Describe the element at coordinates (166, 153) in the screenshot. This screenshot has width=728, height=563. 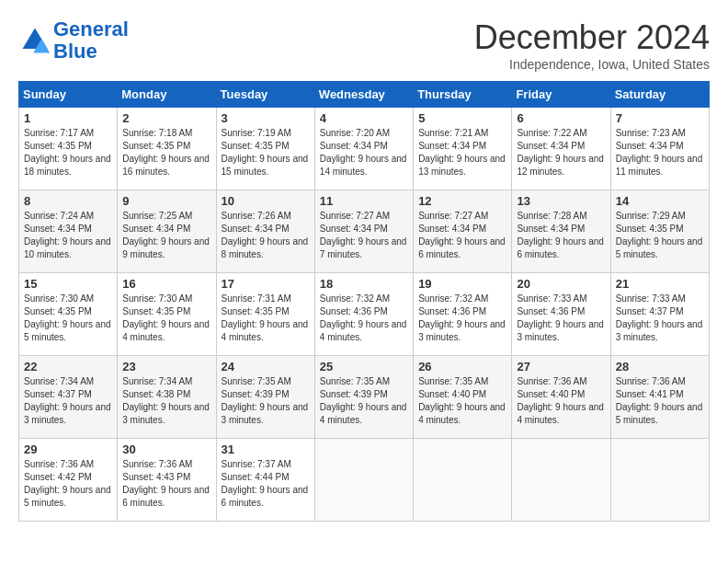
I see `day-info: Sunrise: 7:18 AMSunset: 4:35 PMDaylight:…` at that location.